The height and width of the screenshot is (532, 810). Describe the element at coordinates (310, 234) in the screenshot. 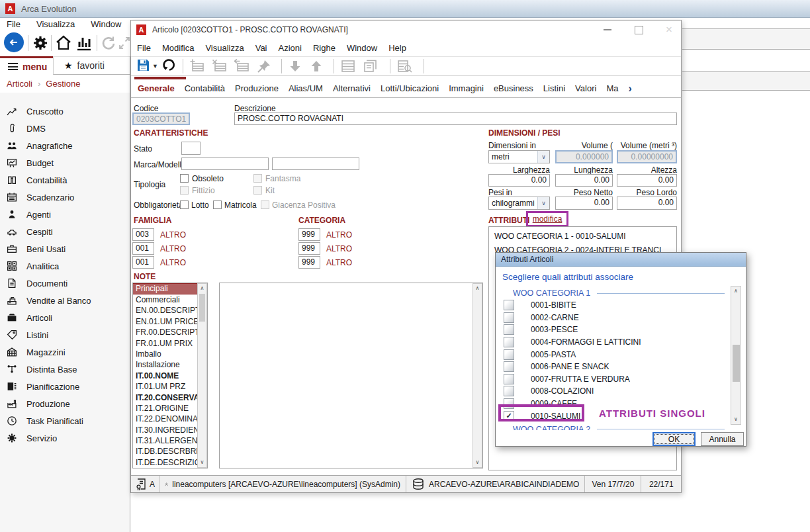

I see `categoria-code-field: 999` at that location.